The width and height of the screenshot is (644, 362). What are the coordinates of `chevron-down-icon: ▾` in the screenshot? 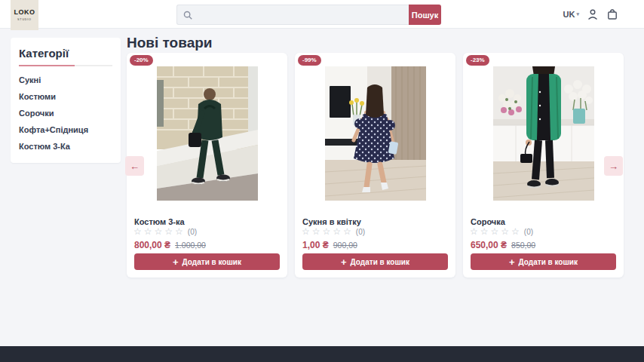 It's located at (578, 14).